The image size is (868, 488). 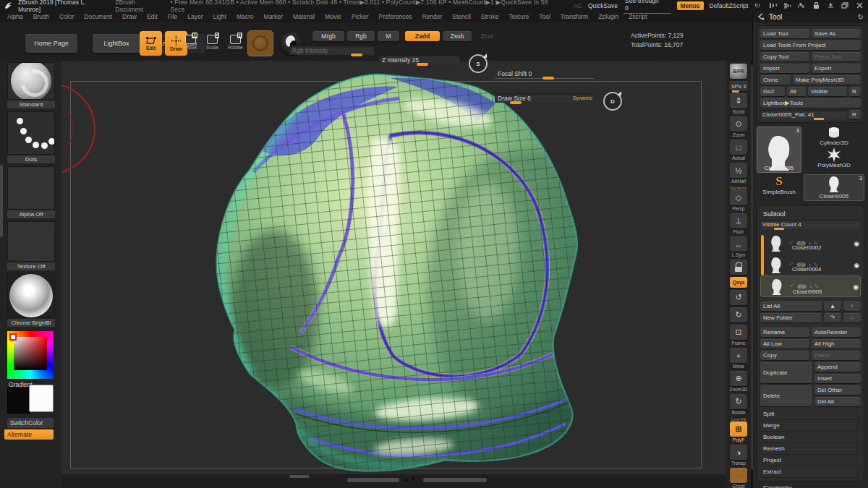 What do you see at coordinates (739, 315) in the screenshot?
I see `strip-button: ↻` at bounding box center [739, 315].